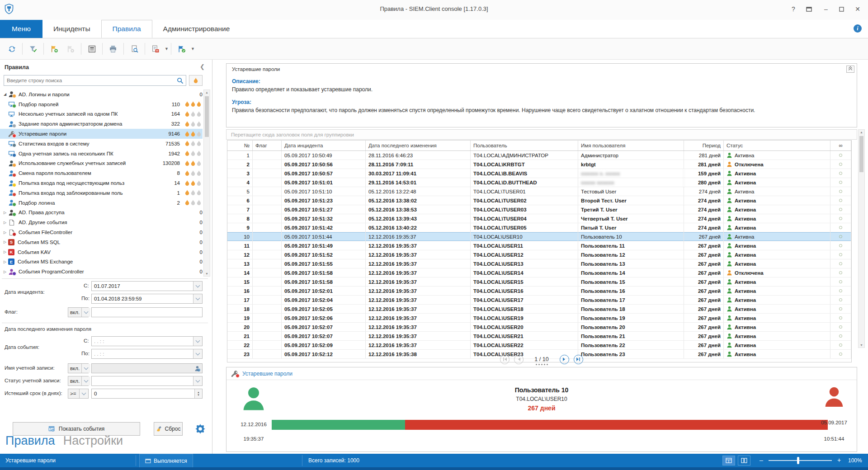 The width and height of the screenshot is (868, 470). Describe the element at coordinates (704, 146) in the screenshot. I see `column-header: Период` at that location.